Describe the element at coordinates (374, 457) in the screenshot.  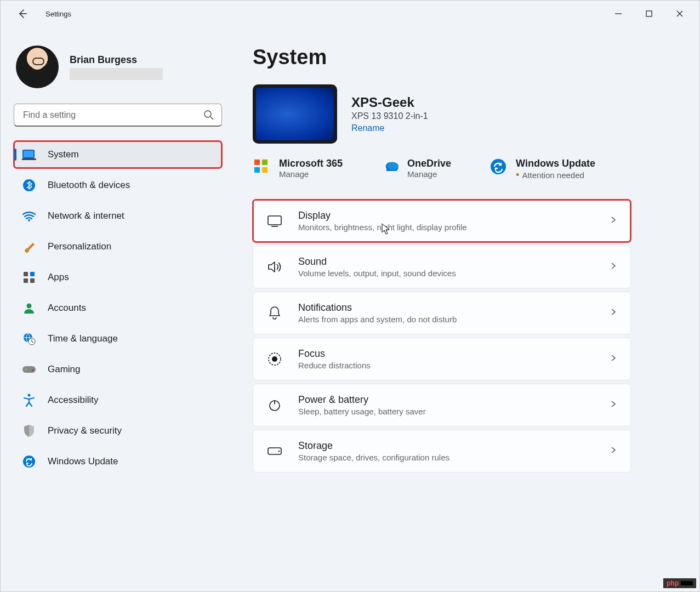
I see `card-desc: Storage space, drives, configuration rul…` at that location.